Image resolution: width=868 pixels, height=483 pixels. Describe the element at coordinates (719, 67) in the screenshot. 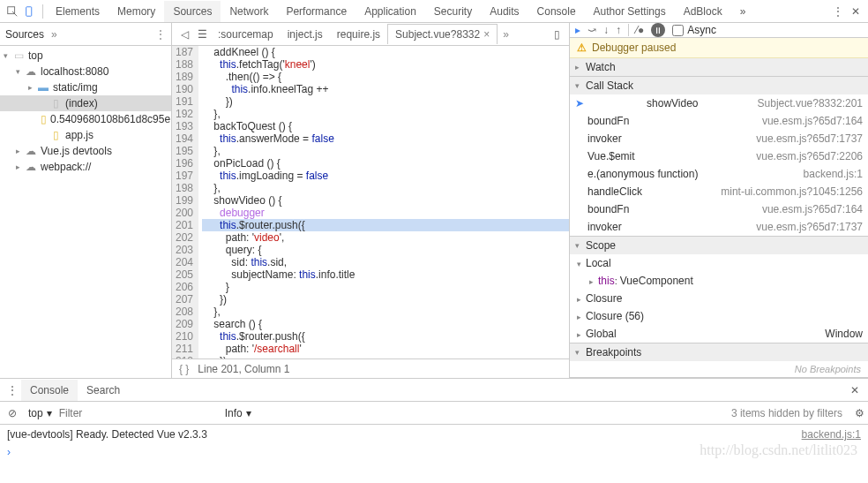

I see `watch-header: ▸Watch` at that location.